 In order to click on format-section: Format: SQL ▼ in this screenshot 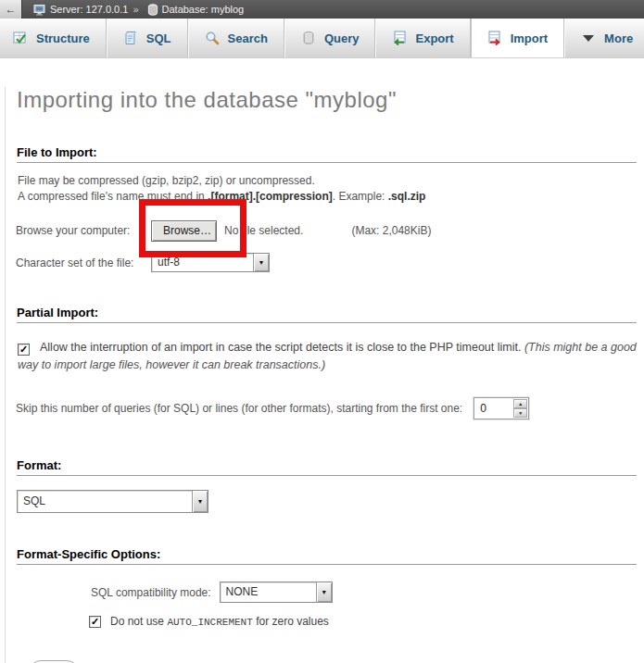, I will do `click(327, 485)`.